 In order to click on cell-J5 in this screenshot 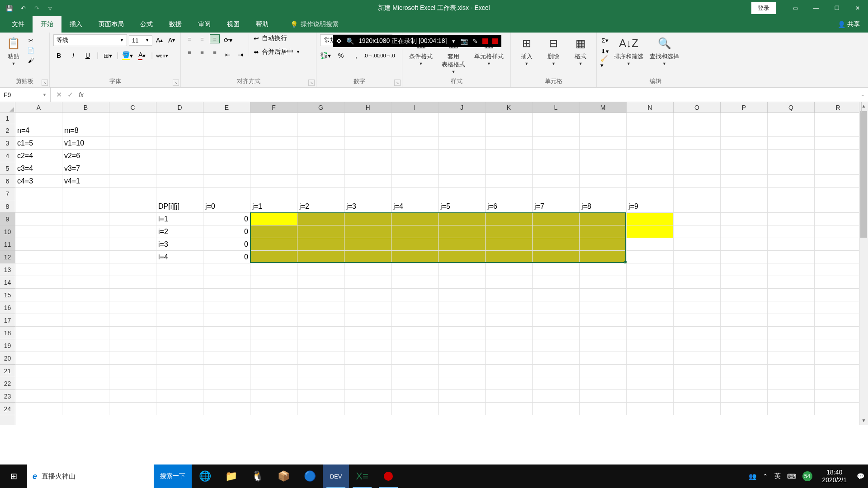, I will do `click(462, 169)`.